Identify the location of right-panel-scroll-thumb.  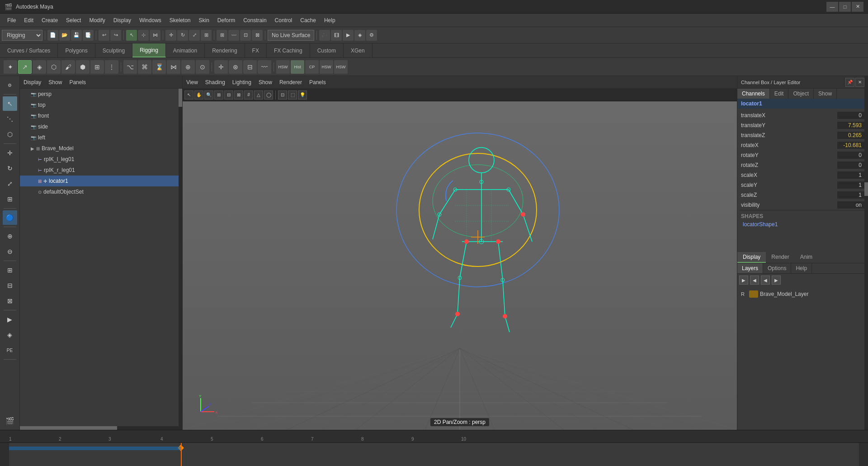
(866, 189).